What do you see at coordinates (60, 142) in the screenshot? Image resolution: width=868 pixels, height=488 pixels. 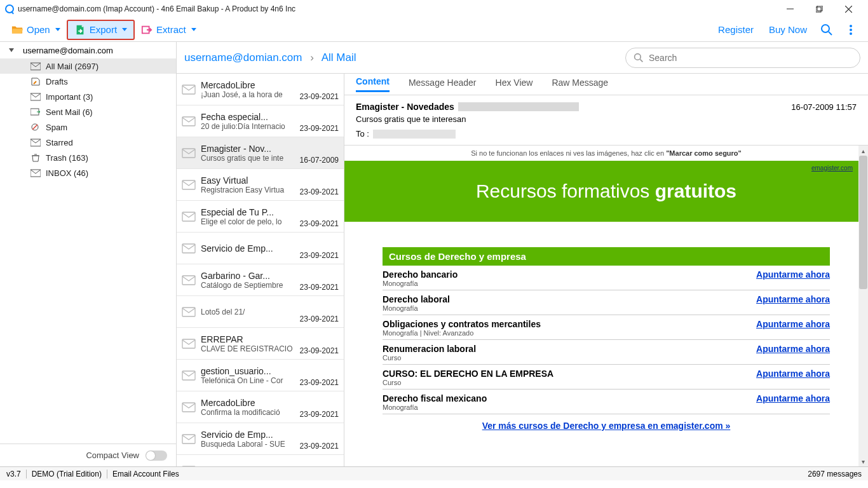 I see `folder-label: Starred` at bounding box center [60, 142].